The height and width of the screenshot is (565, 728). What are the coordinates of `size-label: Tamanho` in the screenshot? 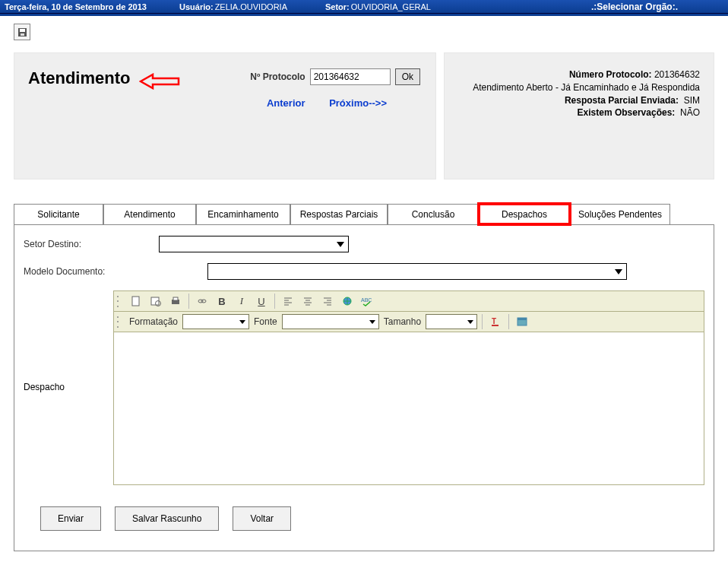 It's located at (403, 322).